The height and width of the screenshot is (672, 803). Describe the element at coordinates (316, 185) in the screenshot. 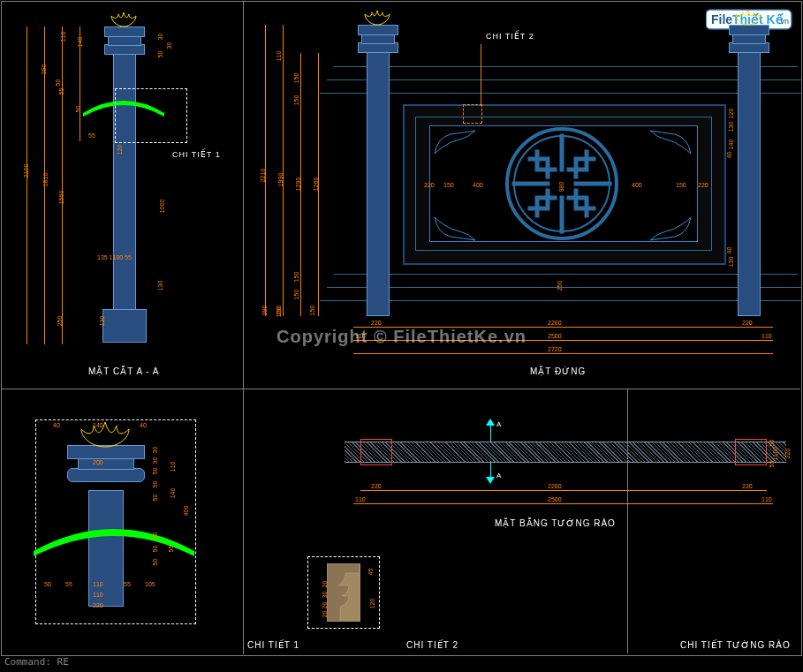

I see `dim-1260: 1260` at that location.